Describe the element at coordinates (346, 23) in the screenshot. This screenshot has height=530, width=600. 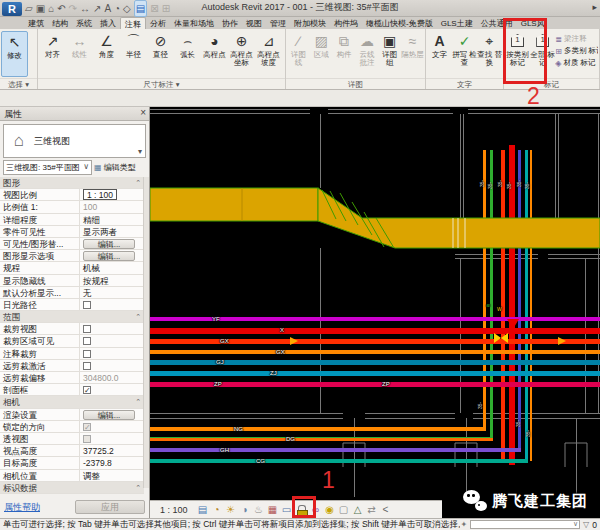
I see `tab-构件坞: 构件坞` at that location.